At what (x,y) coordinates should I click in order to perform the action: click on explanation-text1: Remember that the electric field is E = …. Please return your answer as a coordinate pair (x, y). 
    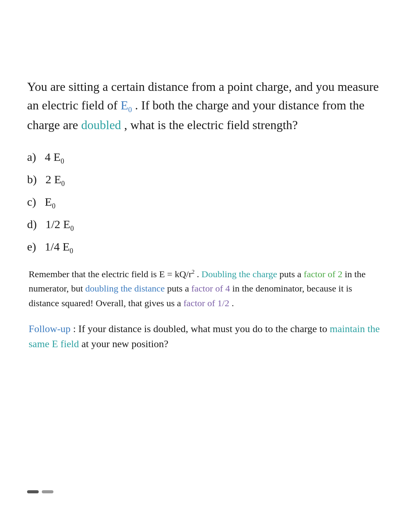
    Looking at the image, I should click on (115, 274).